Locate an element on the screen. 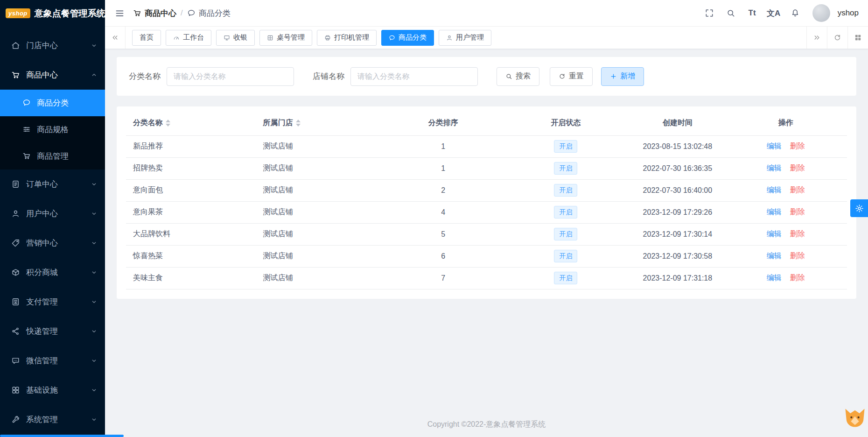 Image resolution: width=868 pixels, height=437 pixels. col-header-created: 创建时间 is located at coordinates (678, 123).